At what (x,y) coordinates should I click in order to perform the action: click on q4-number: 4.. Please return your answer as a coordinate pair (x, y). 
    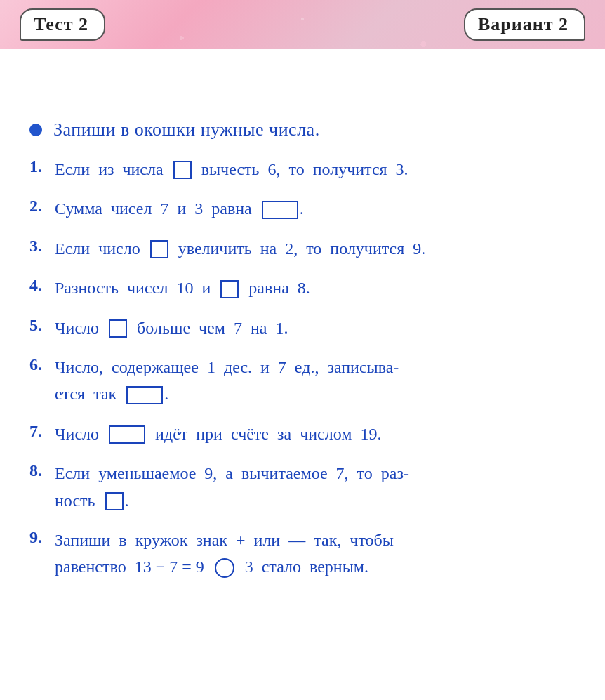
    Looking at the image, I should click on (42, 285).